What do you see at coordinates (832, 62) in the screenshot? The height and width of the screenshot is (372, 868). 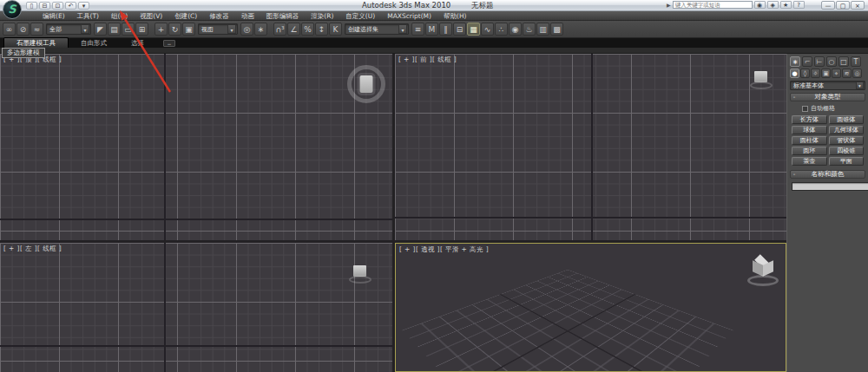 I see `motion-tab-icon: ○` at bounding box center [832, 62].